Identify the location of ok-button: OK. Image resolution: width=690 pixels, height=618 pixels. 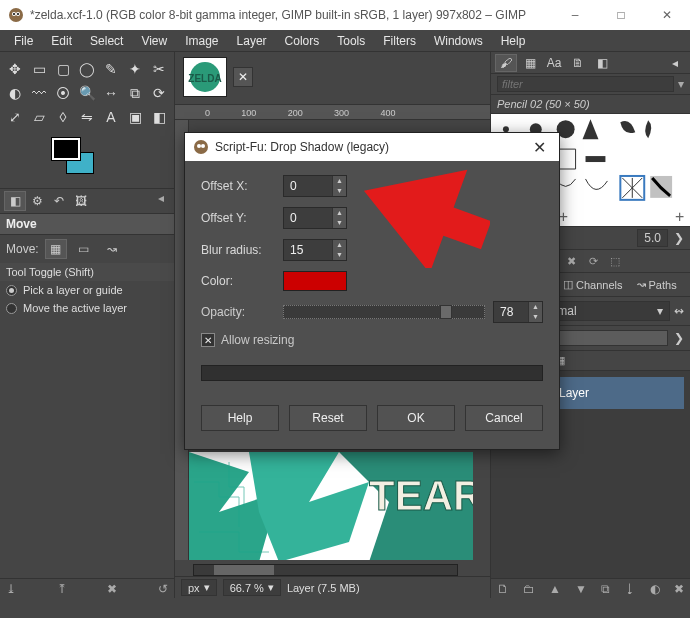
(416, 418).